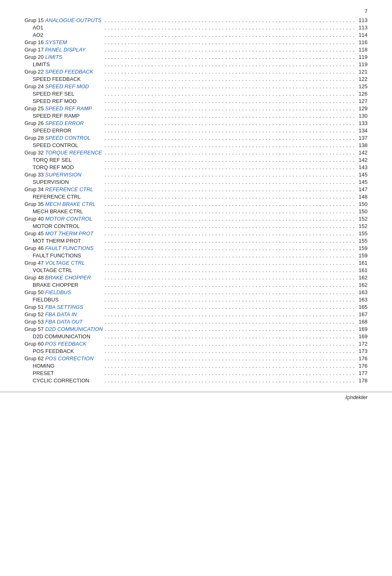 The height and width of the screenshot is (576, 392). Describe the element at coordinates (196, 64) in the screenshot. I see `list-item: LIMITS . . . . . . . . . . . . . . . . .…` at that location.